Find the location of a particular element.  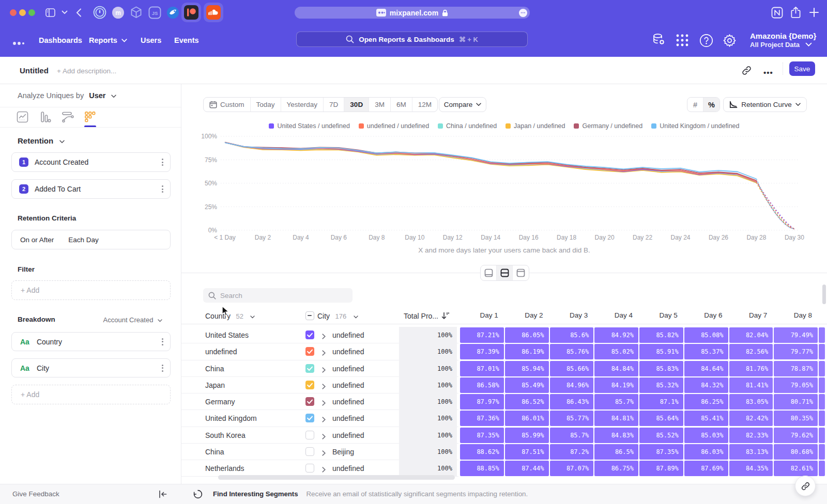

extension-js-icon: JS is located at coordinates (155, 12).